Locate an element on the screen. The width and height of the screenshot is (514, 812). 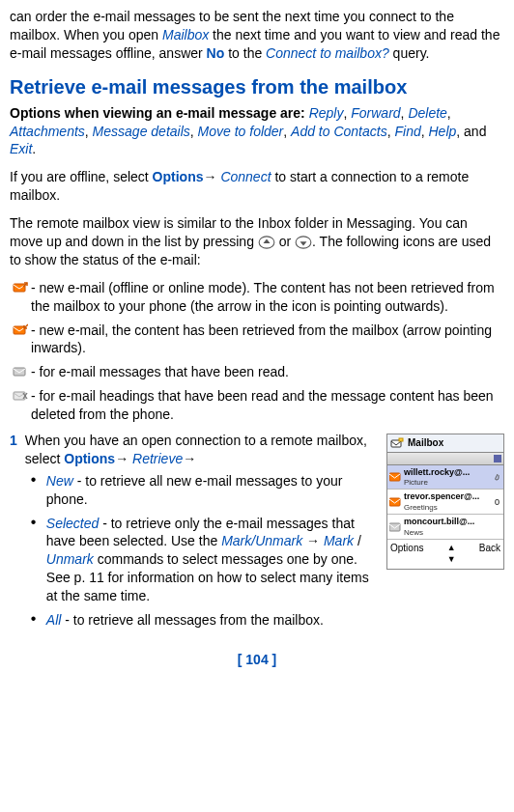
options-list-paragraph: Options when viewing an e-mail message a… is located at coordinates (257, 131).